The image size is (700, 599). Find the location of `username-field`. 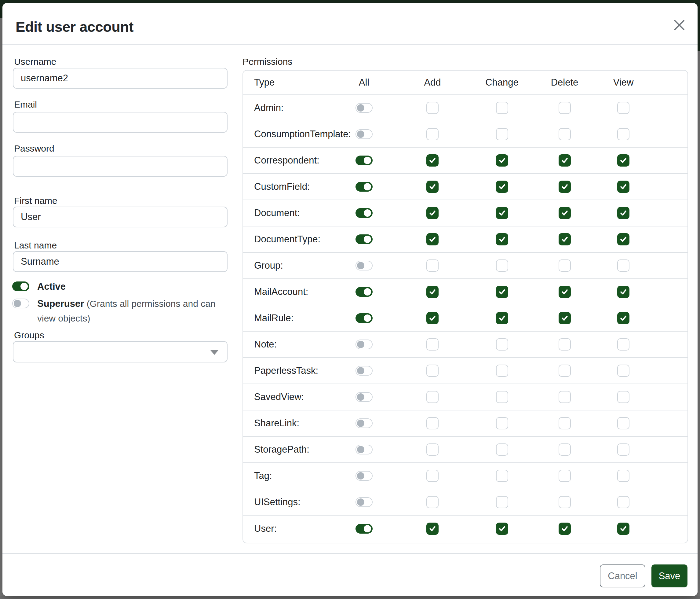

username-field is located at coordinates (120, 78).